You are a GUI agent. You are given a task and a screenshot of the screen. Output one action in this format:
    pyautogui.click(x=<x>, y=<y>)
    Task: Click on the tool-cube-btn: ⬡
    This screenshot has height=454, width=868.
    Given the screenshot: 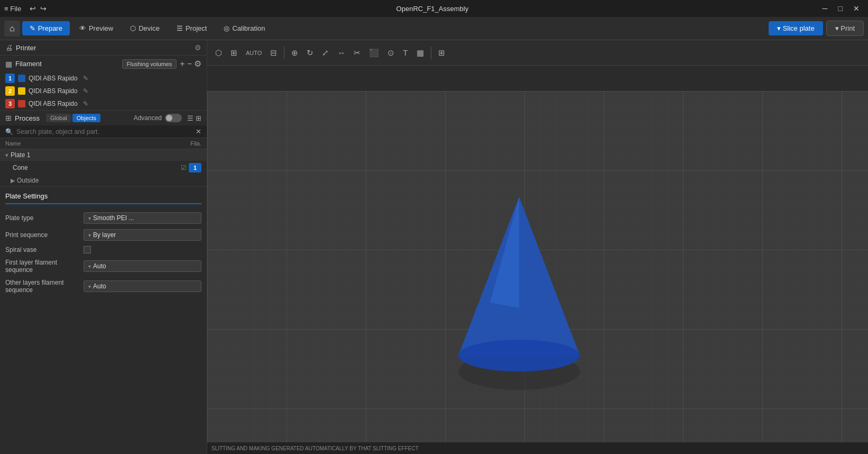 What is the action you would take?
    pyautogui.click(x=219, y=53)
    